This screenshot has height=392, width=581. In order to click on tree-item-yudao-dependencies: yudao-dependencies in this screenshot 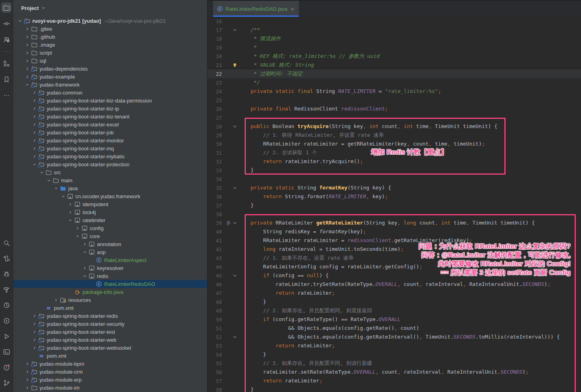, I will do `click(110, 69)`.